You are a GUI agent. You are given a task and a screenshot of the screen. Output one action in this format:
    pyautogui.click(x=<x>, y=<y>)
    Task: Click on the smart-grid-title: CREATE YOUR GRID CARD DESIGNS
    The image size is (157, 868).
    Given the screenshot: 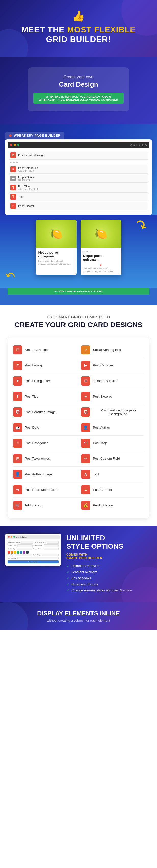 What is the action you would take?
    pyautogui.click(x=78, y=325)
    